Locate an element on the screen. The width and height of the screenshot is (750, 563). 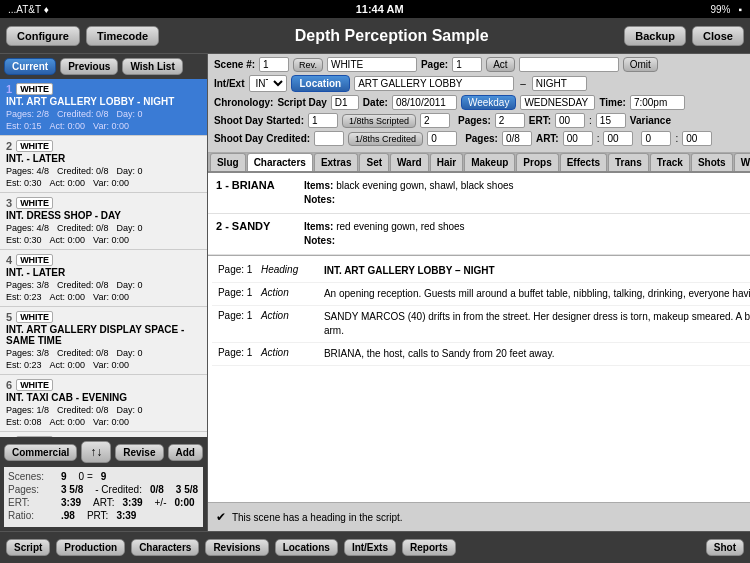
chron-label: Chronology: is located at coordinates (244, 102).